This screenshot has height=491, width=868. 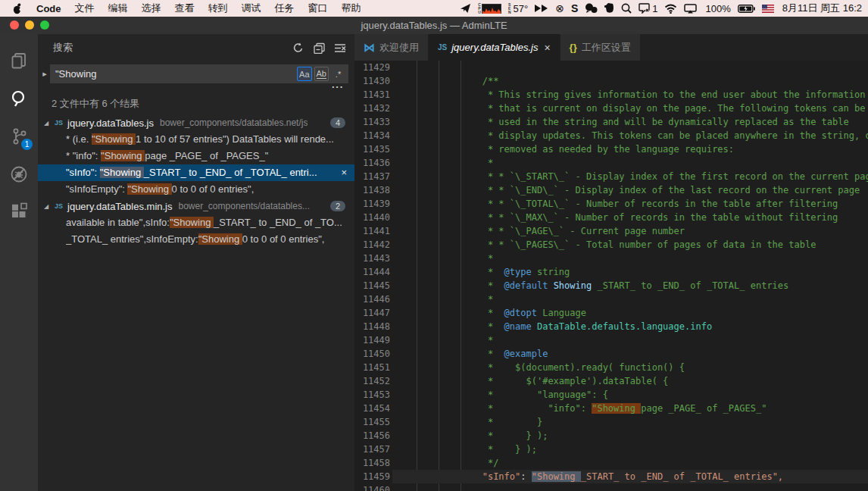 What do you see at coordinates (611, 258) in the screenshot?
I see `code-line: 11443 *` at bounding box center [611, 258].